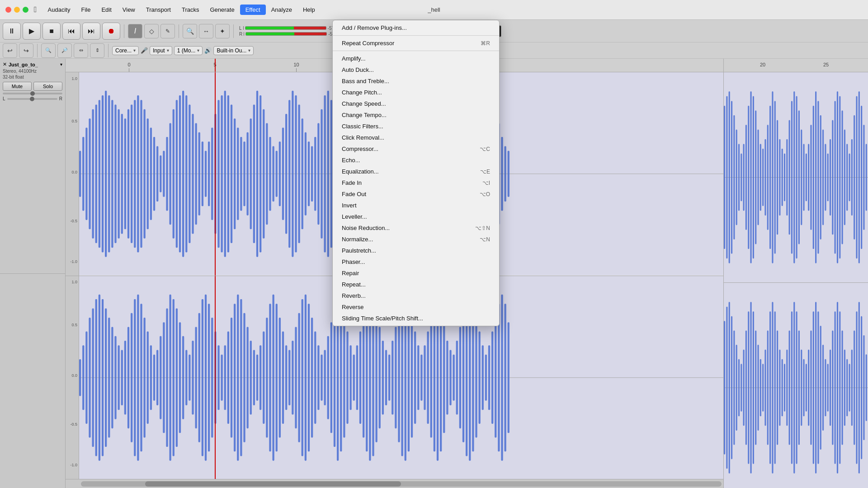 This screenshot has height=488, width=868. What do you see at coordinates (416, 217) in the screenshot?
I see `menu-item-leveller: Leveller...` at bounding box center [416, 217].